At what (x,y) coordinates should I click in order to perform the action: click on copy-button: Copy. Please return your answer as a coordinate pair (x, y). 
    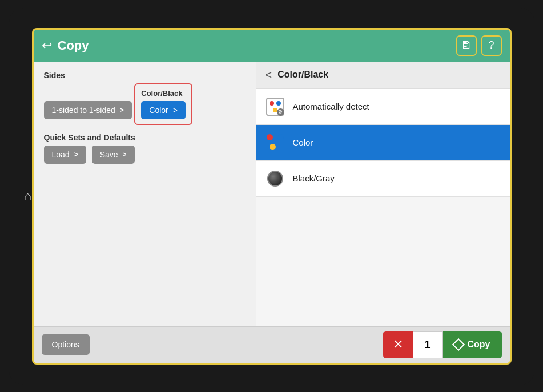
    Looking at the image, I should click on (472, 345).